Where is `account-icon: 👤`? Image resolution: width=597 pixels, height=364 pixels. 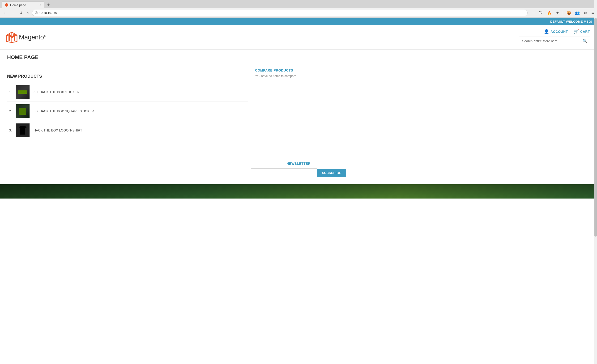
account-icon: 👤 is located at coordinates (547, 31).